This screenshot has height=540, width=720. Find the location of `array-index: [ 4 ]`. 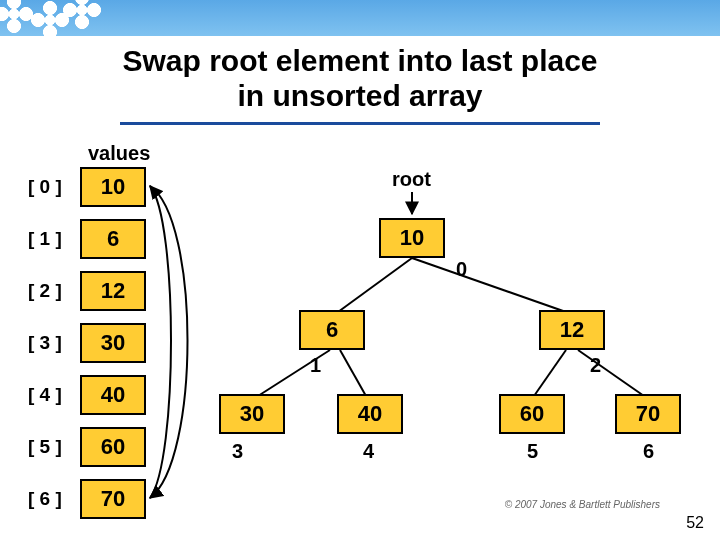

array-index: [ 4 ] is located at coordinates (54, 395).